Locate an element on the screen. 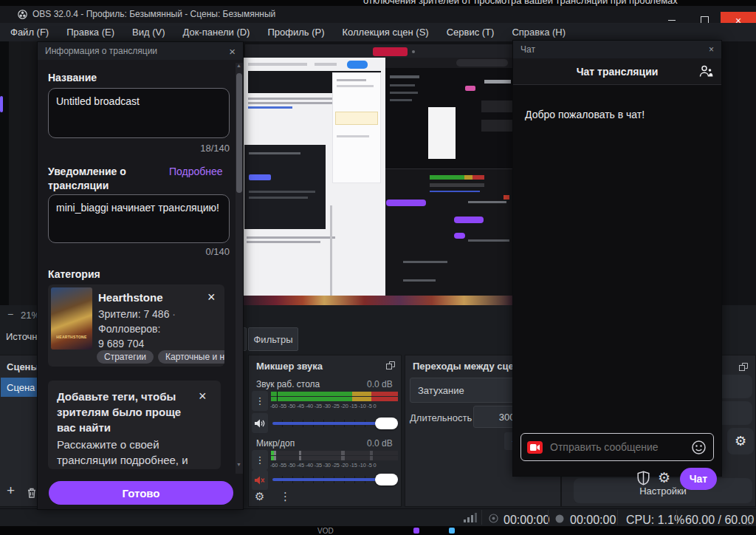 The image size is (756, 535). menu-scene-collection: Коллекция сцен (S) is located at coordinates (385, 33).